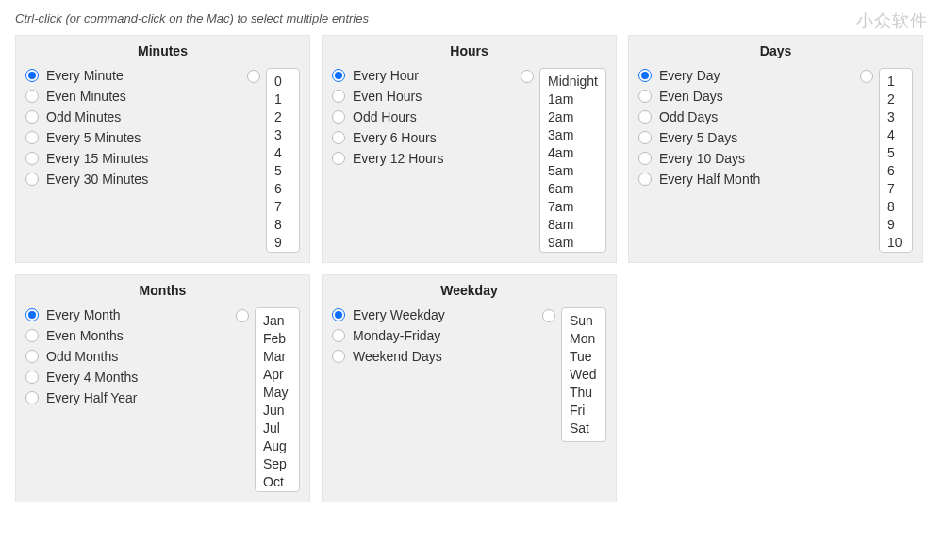 The image size is (943, 560). Describe the element at coordinates (747, 75) in the screenshot. I see `days-option-every-day: Every Day` at that location.